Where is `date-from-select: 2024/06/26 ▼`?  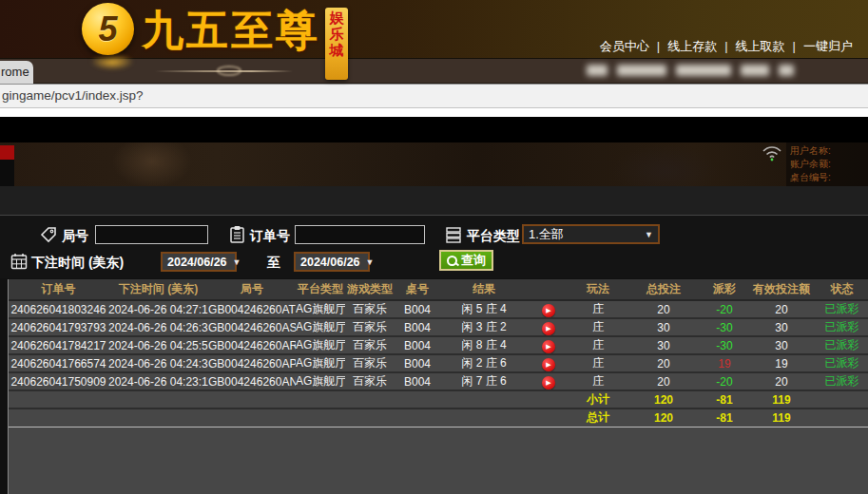
date-from-select: 2024/06/26 ▼ is located at coordinates (199, 262).